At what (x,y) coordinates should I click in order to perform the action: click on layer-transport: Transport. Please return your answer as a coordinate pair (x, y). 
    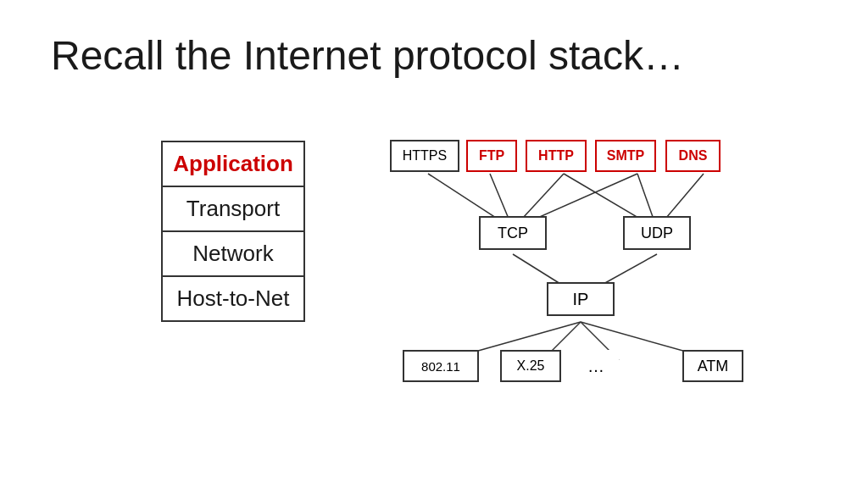
    Looking at the image, I should click on (233, 208).